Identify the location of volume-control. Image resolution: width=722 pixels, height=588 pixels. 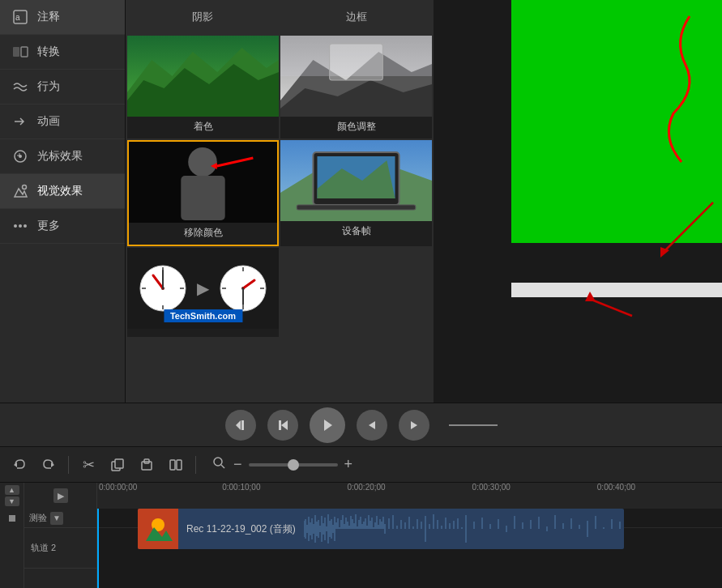
(473, 425).